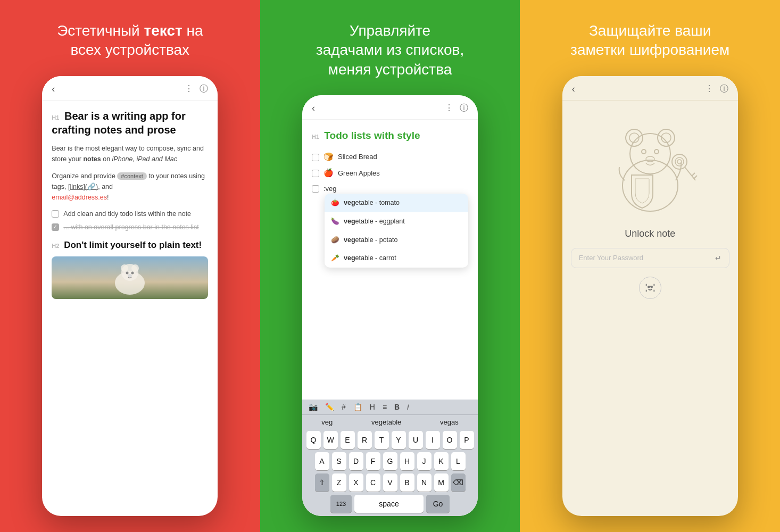 Image resolution: width=780 pixels, height=532 pixels. What do you see at coordinates (339, 461) in the screenshot?
I see `key-s: S` at bounding box center [339, 461].